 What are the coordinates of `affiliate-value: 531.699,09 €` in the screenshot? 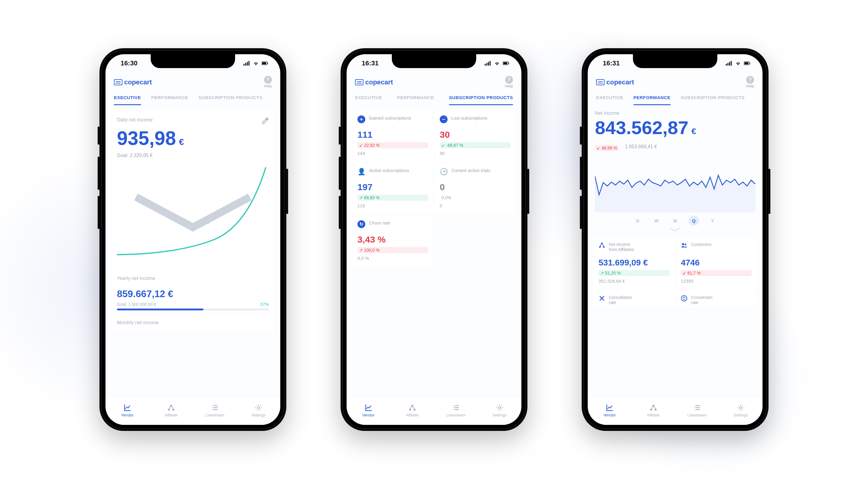 It's located at (634, 263).